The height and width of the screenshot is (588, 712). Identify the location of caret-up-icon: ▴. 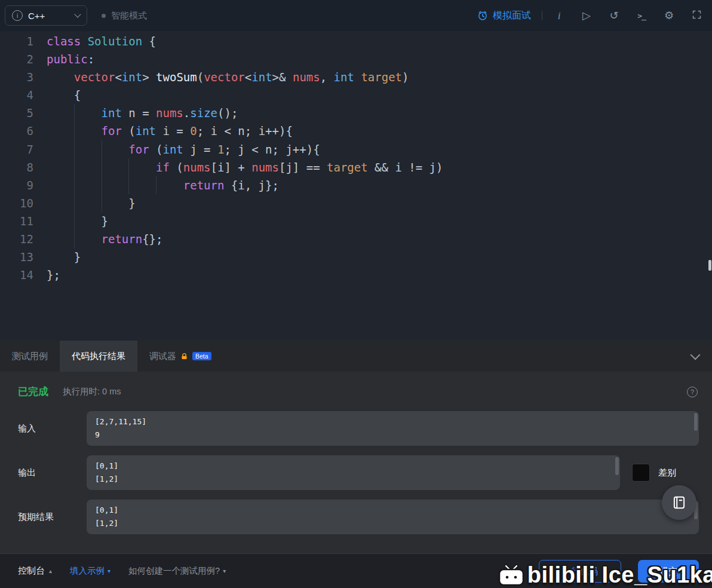
(50, 571).